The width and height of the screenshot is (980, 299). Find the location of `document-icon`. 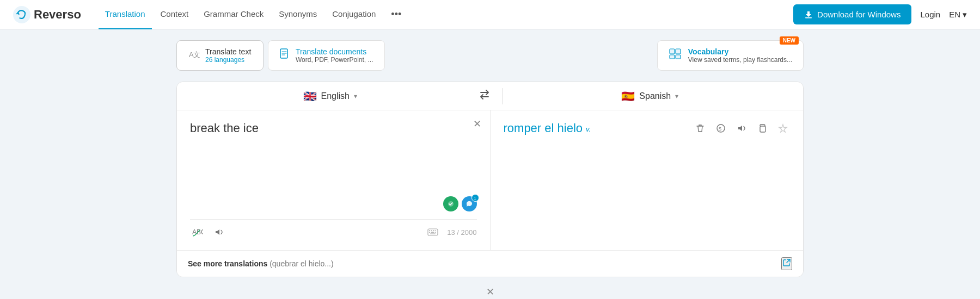

document-icon is located at coordinates (285, 55).